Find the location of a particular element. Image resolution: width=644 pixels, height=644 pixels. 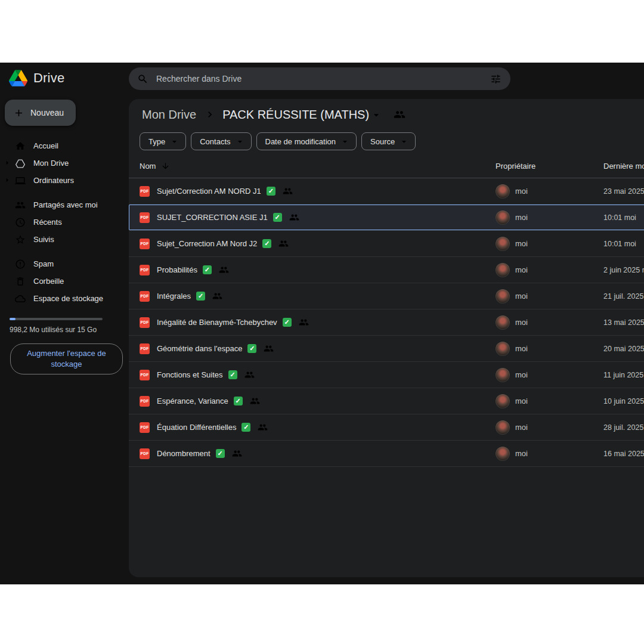

modified-date: 21 juil. 2025 is located at coordinates (624, 296).